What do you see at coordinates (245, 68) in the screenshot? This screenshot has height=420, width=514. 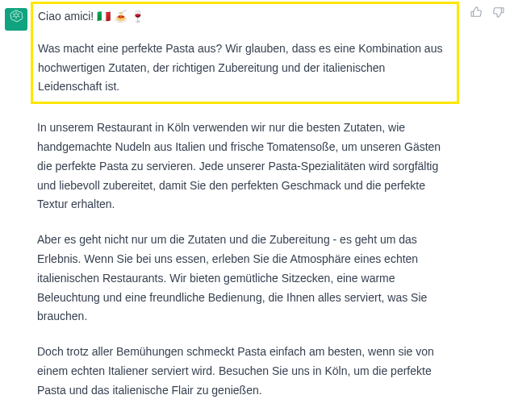 I see `intro-question: Was macht eine perfekte Pasta aus? Wir g…` at bounding box center [245, 68].